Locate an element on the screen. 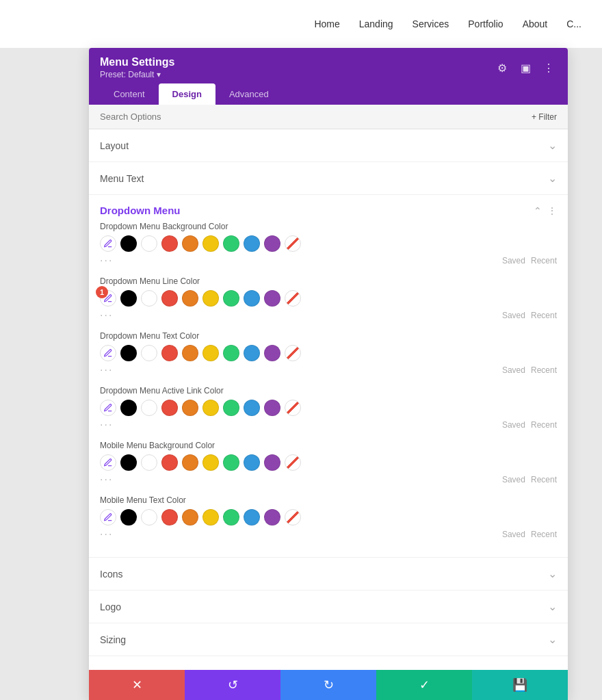 The height and width of the screenshot is (700, 602). tab-content: Content is located at coordinates (129, 94).